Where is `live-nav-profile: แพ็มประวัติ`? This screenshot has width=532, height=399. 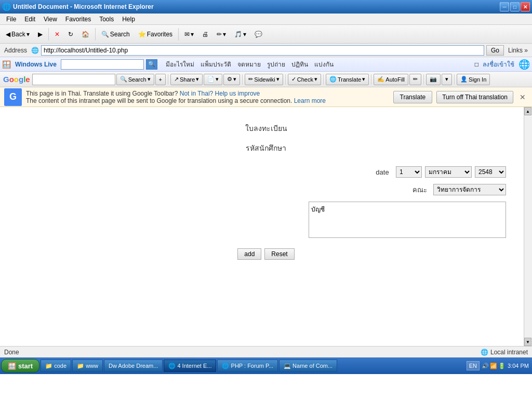 live-nav-profile: แพ็มประวัติ is located at coordinates (216, 64).